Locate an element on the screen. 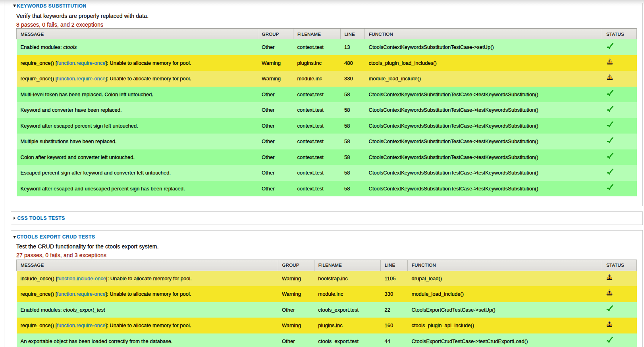 This screenshot has width=644, height=347. result-row: Keyword after escaped percent sign left … is located at coordinates (327, 126).